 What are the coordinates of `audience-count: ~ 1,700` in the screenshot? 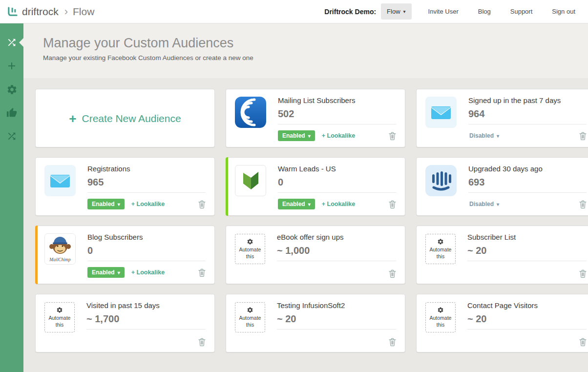 It's located at (146, 321).